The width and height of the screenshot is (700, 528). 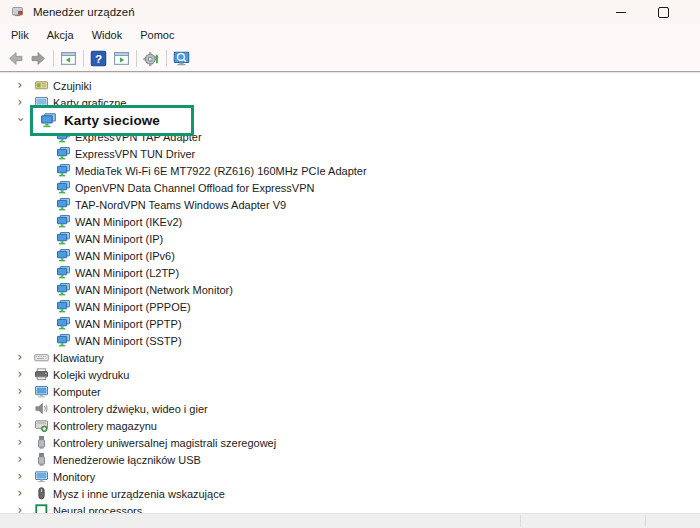 I want to click on menu-item-plik: Plik, so click(x=20, y=35).